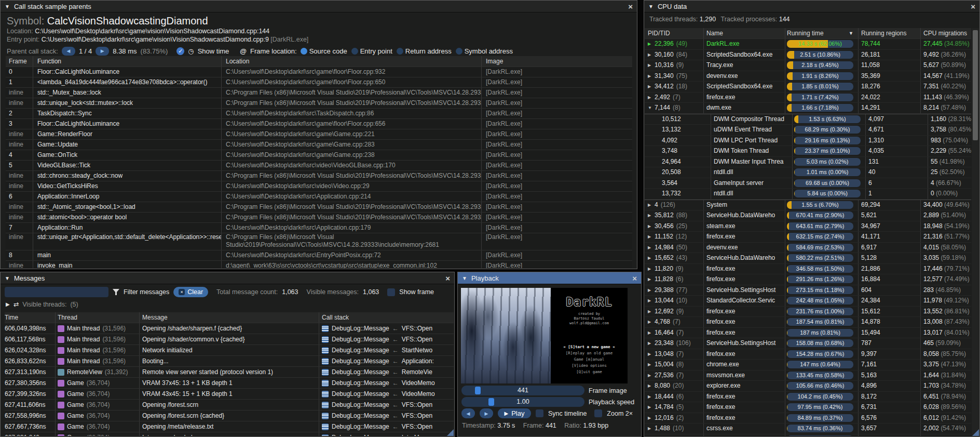 Image resolution: width=980 pixels, height=437 pixels. I want to click on radio-symbol-address, so click(459, 51).